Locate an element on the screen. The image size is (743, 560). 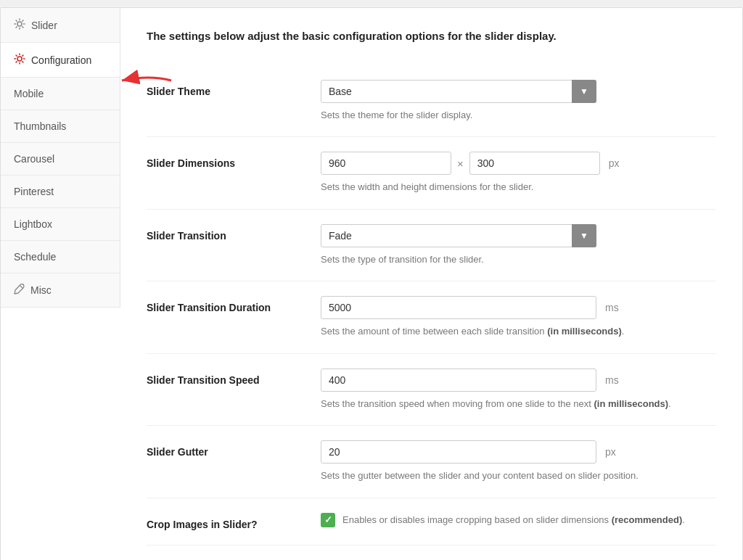
slider-transition-control: Fade Slide Zoom ▼ Sets the type of trans… is located at coordinates (518, 245).